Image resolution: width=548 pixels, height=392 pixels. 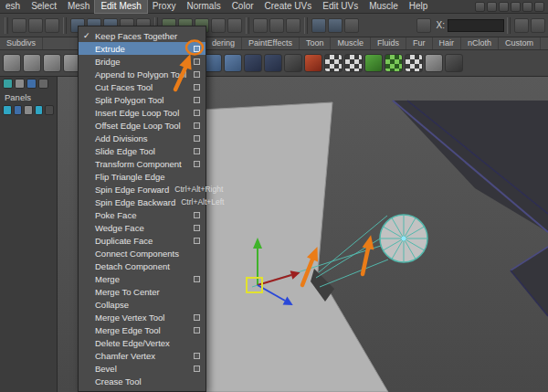 What do you see at coordinates (7, 110) in the screenshot?
I see `perspective-view-icon` at bounding box center [7, 110].